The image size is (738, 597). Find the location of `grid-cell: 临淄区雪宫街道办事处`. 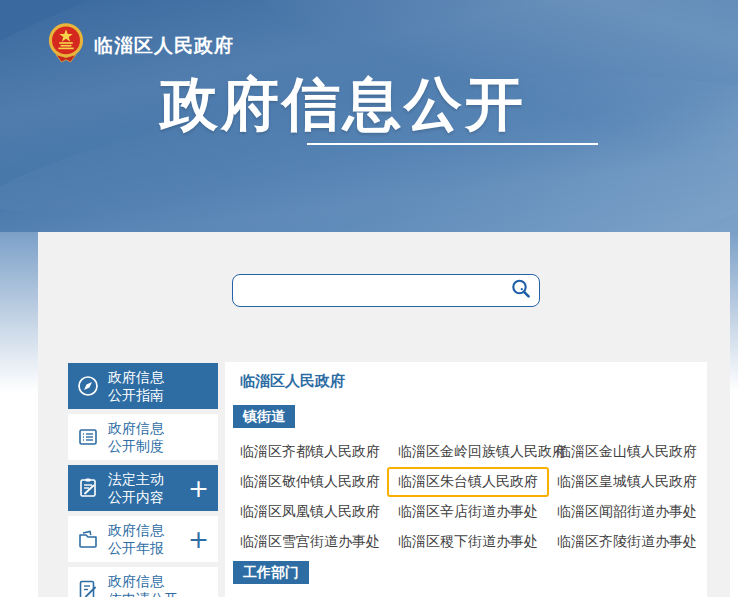

grid-cell: 临淄区雪宫街道办事处 is located at coordinates (308, 542).